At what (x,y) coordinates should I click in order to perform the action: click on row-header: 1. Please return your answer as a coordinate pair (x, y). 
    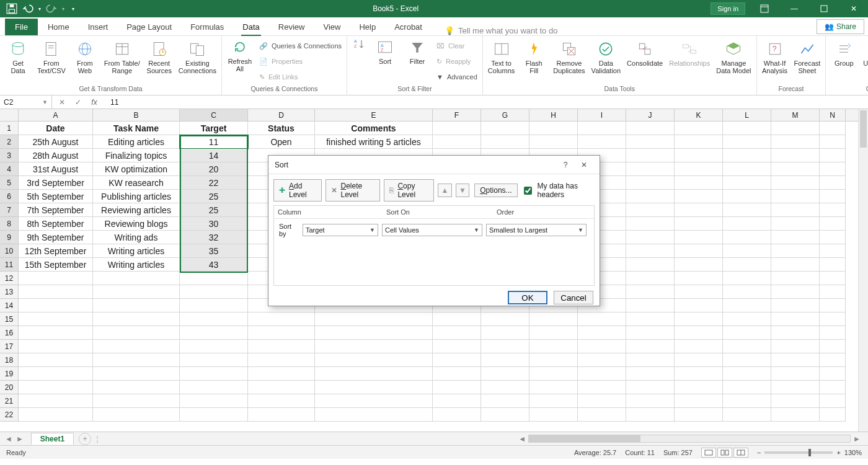
    Looking at the image, I should click on (9, 128).